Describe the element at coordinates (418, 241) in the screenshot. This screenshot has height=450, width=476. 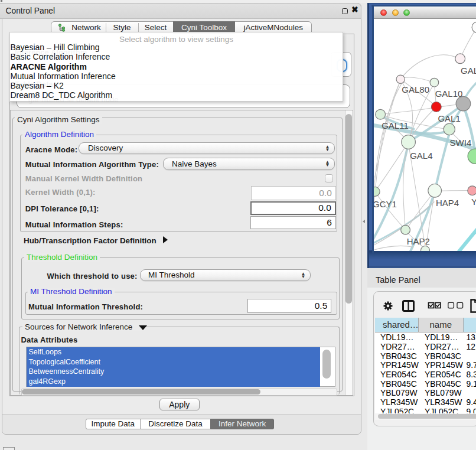
I see `svg-text: HAP2` at that location.